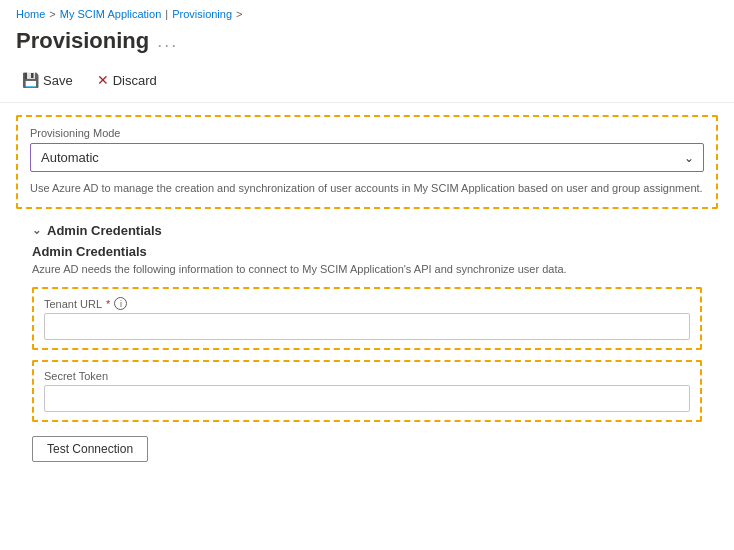 The height and width of the screenshot is (550, 734). What do you see at coordinates (367, 230) in the screenshot?
I see `admin-credentials-header: ⌄ Admin Credentials` at bounding box center [367, 230].